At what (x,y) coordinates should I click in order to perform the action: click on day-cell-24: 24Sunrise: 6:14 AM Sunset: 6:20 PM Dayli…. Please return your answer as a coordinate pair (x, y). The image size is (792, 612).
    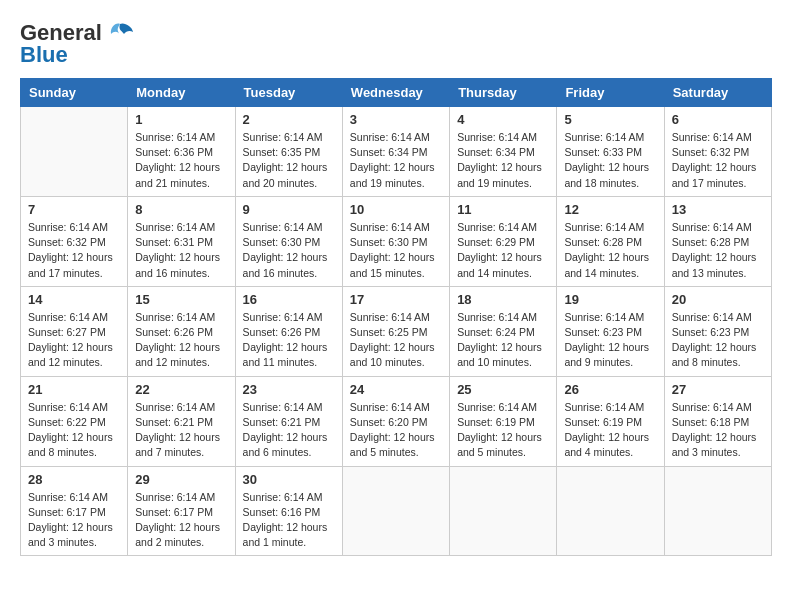
    Looking at the image, I should click on (396, 421).